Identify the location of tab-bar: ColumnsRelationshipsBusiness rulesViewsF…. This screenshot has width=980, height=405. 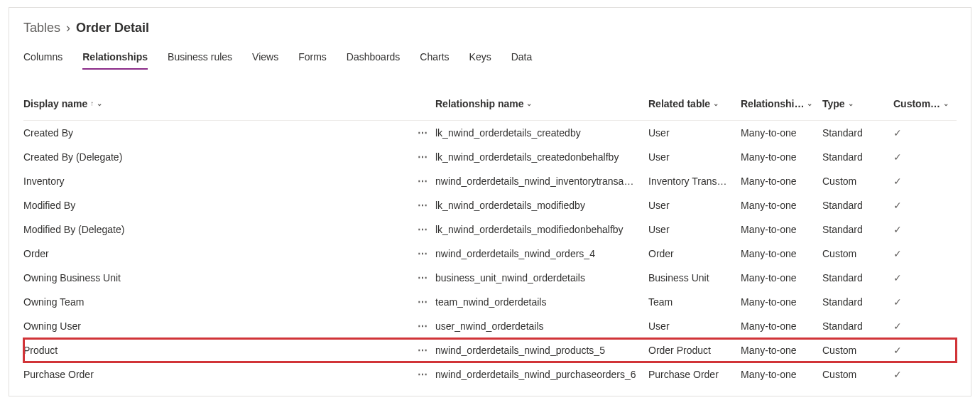
(490, 55).